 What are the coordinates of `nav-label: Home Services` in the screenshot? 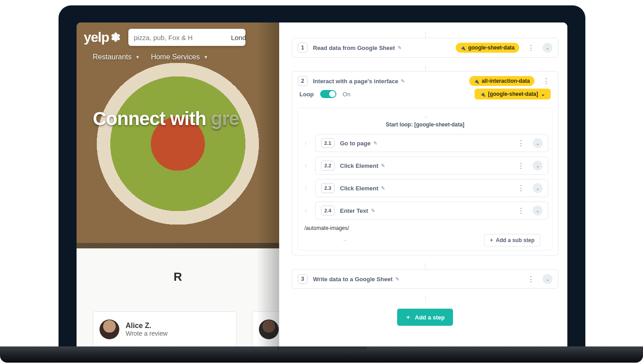 It's located at (175, 57).